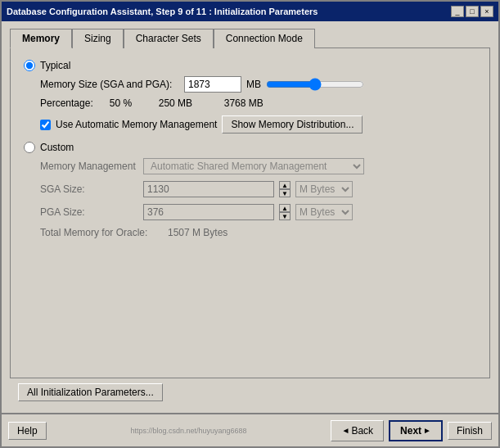 The image size is (500, 448). I want to click on typical-label: Typical, so click(56, 66).